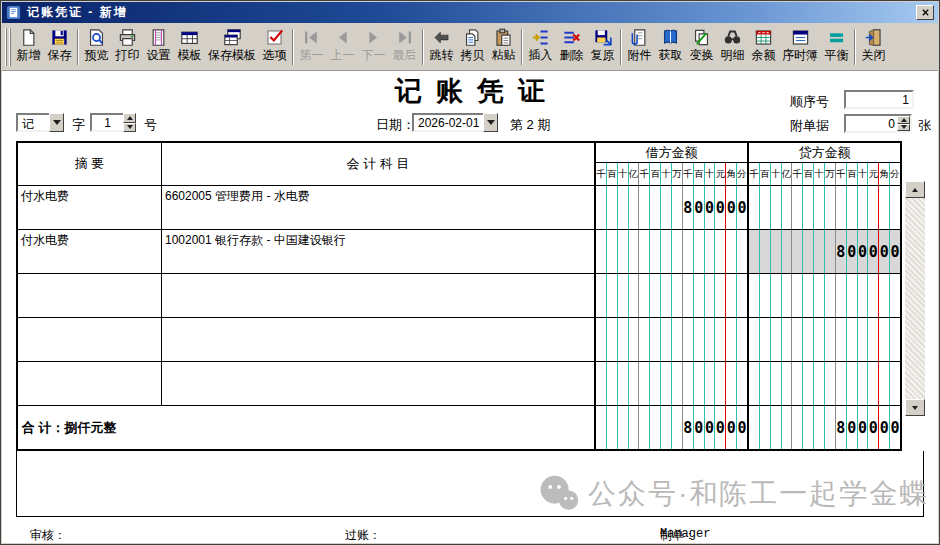 Image resolution: width=940 pixels, height=545 pixels. I want to click on digit-column-label: 十, so click(710, 174).